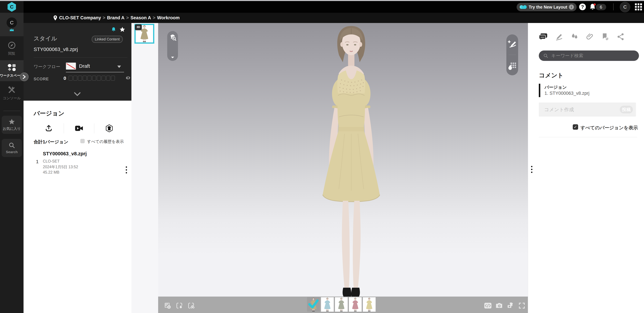  I want to click on subscribe-bell-icon, so click(114, 29).